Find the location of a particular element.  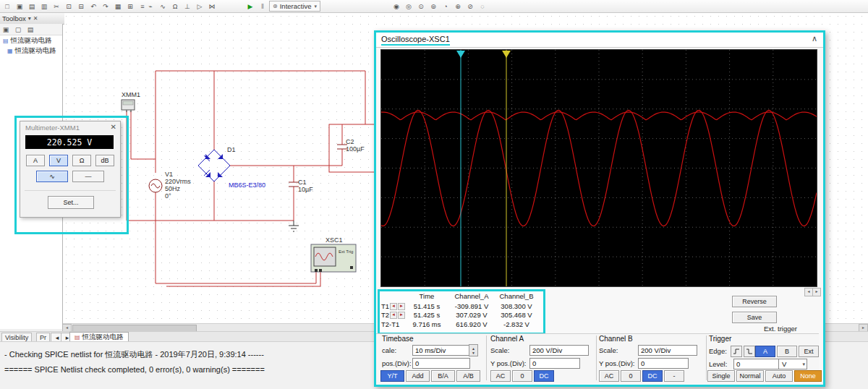

pause-icon: Ⅱ is located at coordinates (263, 7).